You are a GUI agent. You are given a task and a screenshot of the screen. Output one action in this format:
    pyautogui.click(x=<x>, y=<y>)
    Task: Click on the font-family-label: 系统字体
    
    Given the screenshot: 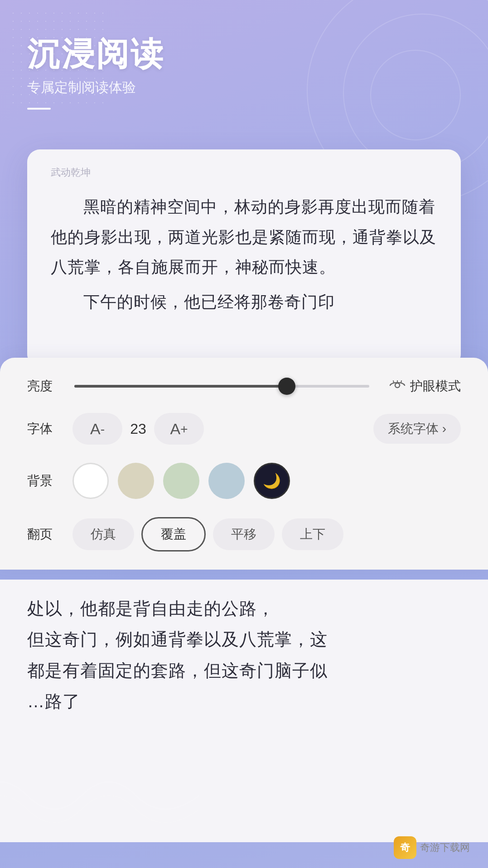 What is the action you would take?
    pyautogui.click(x=413, y=429)
    